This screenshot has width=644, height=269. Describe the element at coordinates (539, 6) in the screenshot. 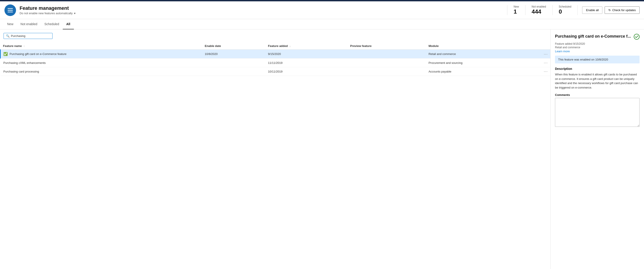

I see `stat-not-enabled-label: Not enabled` at that location.